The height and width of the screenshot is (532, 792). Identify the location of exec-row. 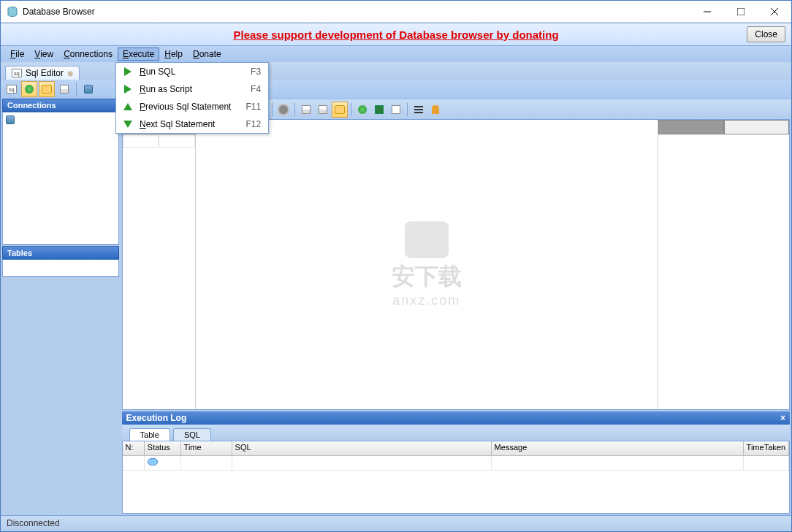
(456, 463).